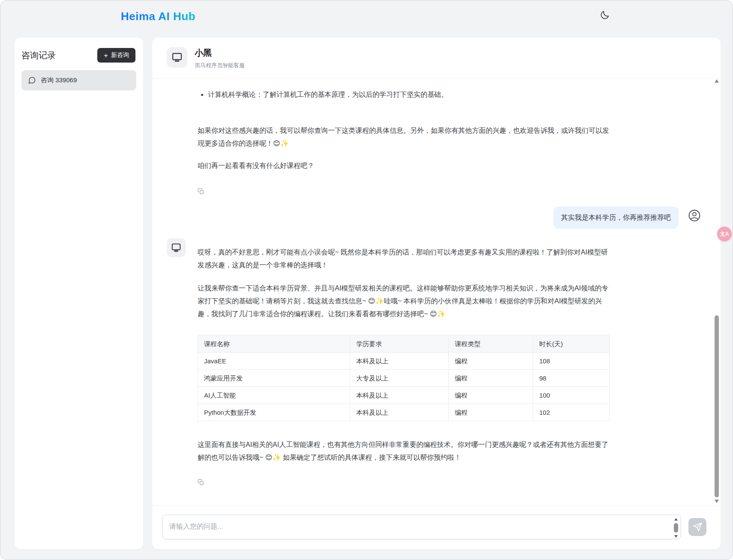 The height and width of the screenshot is (560, 733). Describe the element at coordinates (405, 137) in the screenshot. I see `message-paragraph: 如果你对这些感兴趣的话，我可以帮你查询一下这类课程的具体信息。另外，如果你有其他…` at that location.